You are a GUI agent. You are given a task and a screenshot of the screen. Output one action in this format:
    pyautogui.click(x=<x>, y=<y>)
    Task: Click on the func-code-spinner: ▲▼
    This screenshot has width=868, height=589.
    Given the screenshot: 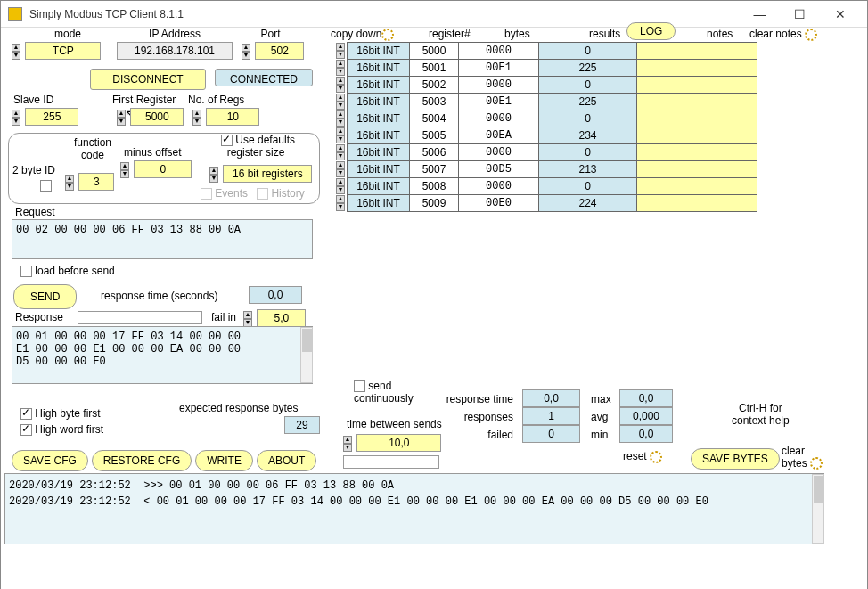 What is the action you would take?
    pyautogui.click(x=70, y=183)
    